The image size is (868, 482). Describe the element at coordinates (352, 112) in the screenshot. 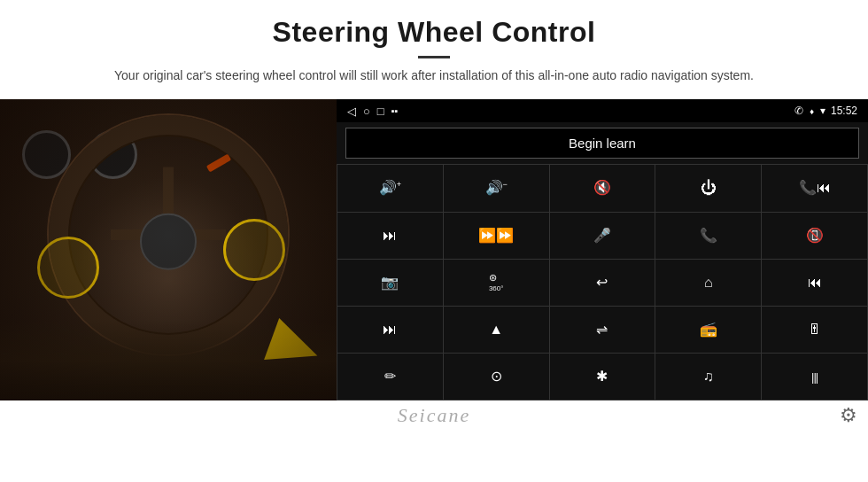

I see `nav-back-icon: ◁` at that location.